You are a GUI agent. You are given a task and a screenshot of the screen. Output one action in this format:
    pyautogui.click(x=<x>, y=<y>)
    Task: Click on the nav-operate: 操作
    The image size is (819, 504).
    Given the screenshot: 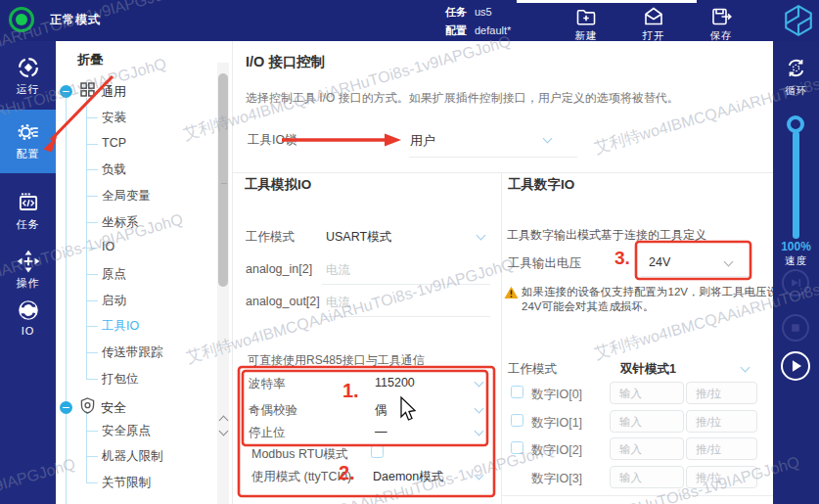 What is the action you would take?
    pyautogui.click(x=27, y=270)
    